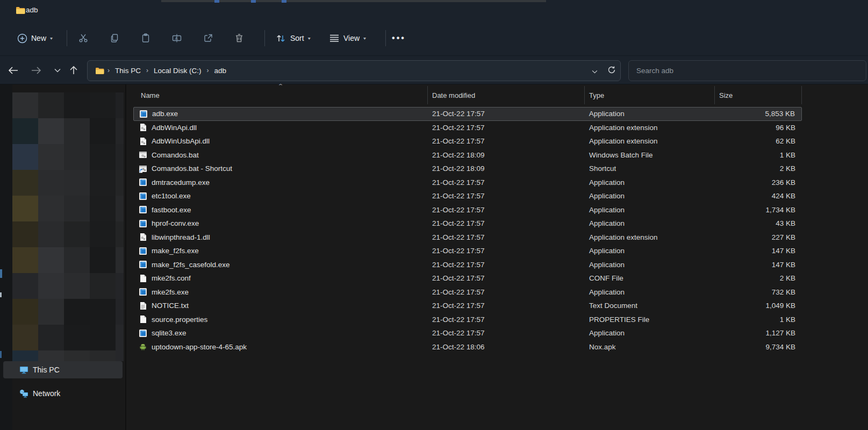 The height and width of the screenshot is (430, 868). What do you see at coordinates (63, 393) in the screenshot?
I see `sidebar-item-network: Network` at bounding box center [63, 393].